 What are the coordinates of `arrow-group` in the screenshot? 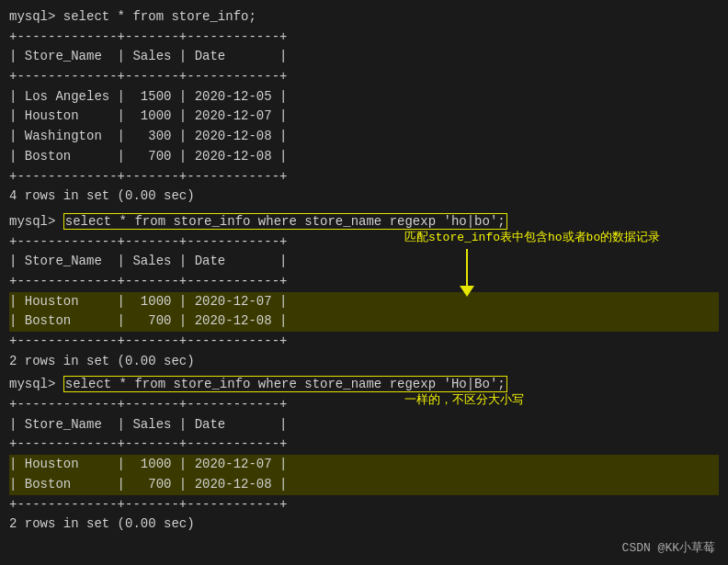 It's located at (467, 273).